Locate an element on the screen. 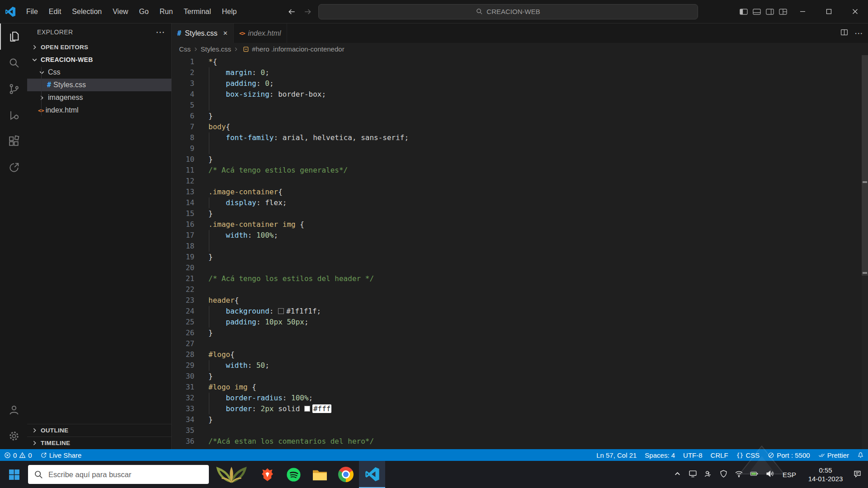 The width and height of the screenshot is (868, 488). workspace-root-folder: CREACION-WEB is located at coordinates (99, 60).